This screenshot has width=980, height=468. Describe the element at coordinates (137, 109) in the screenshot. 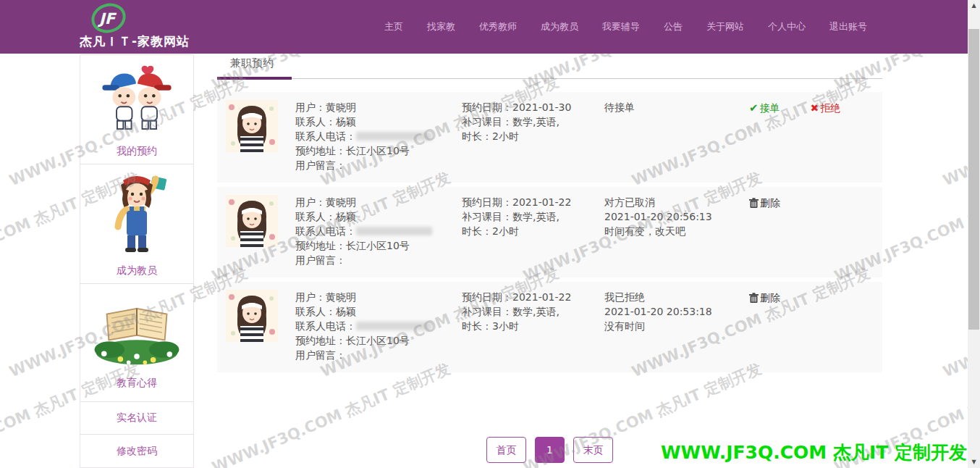

I see `sidebar-item-my-appointments: 我的预约` at that location.